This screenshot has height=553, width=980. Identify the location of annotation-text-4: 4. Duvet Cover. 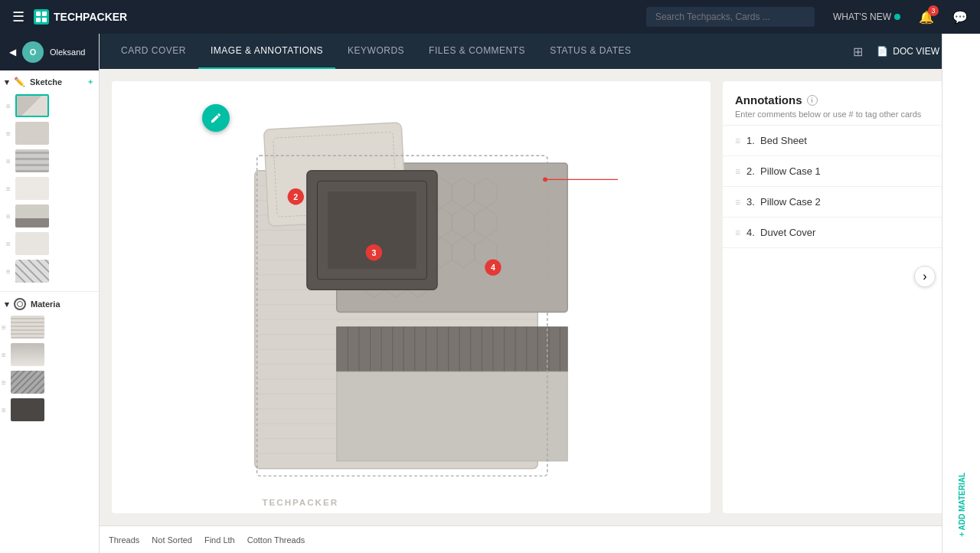
(845, 233).